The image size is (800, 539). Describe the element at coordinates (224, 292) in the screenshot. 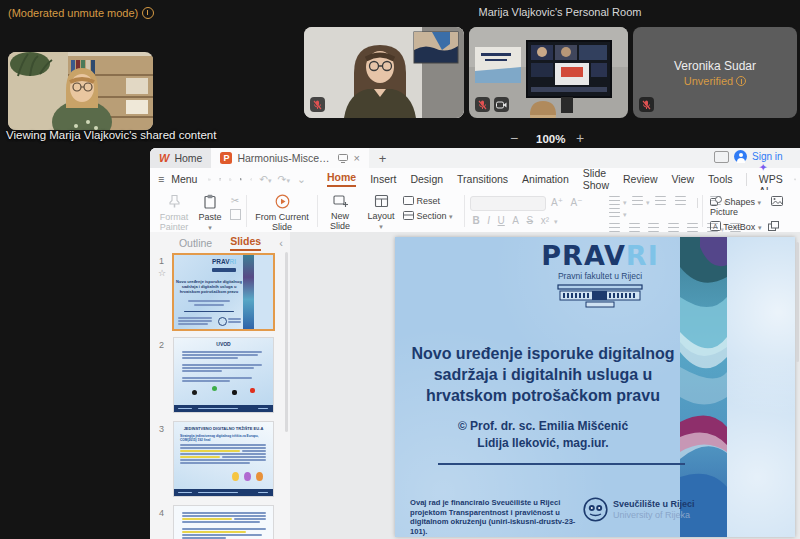

I see `slide-thumbnail-1: PRAVRI Novo uređenje isporuke digitalnog…` at that location.